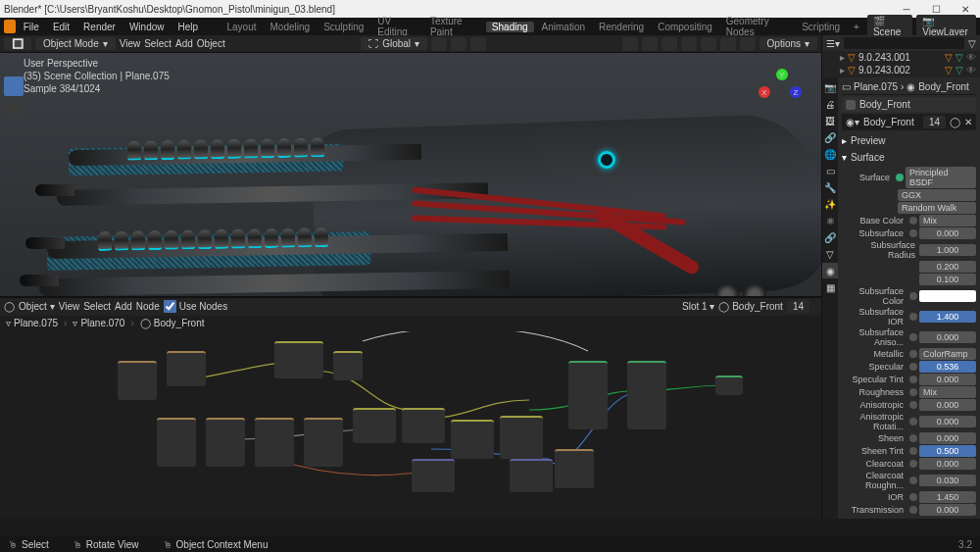 The image size is (980, 552). What do you see at coordinates (630, 44) in the screenshot?
I see `gizmo-toggle-icon` at bounding box center [630, 44].